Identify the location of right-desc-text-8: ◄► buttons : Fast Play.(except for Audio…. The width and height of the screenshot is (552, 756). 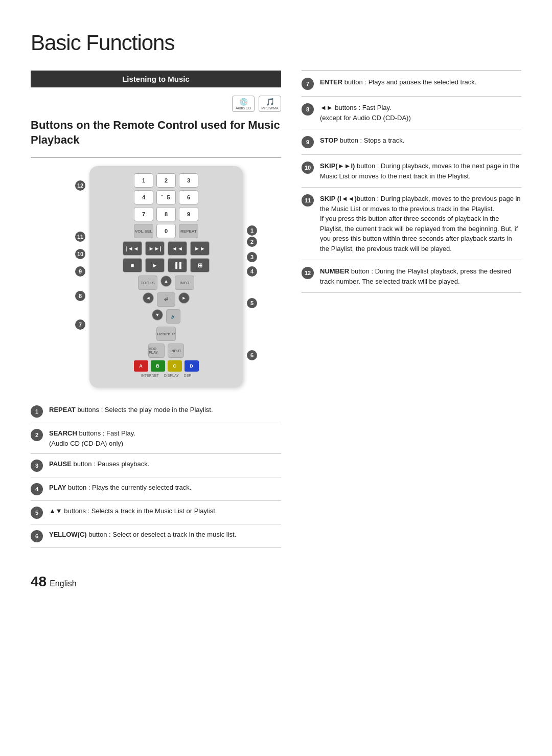
(365, 112).